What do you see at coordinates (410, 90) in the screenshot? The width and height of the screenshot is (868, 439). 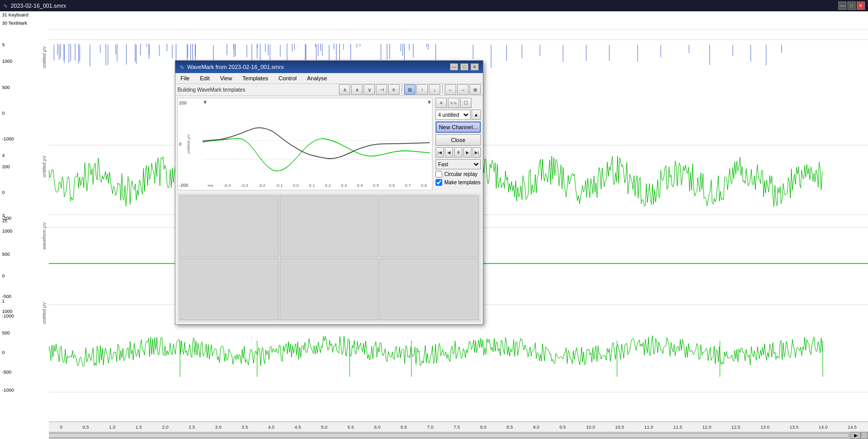 I see `waveform-toolbar: ∧ ∧ ∨ ⊣ ≡ ⊞ ↑ ↓ ← → ⊕` at bounding box center [410, 90].